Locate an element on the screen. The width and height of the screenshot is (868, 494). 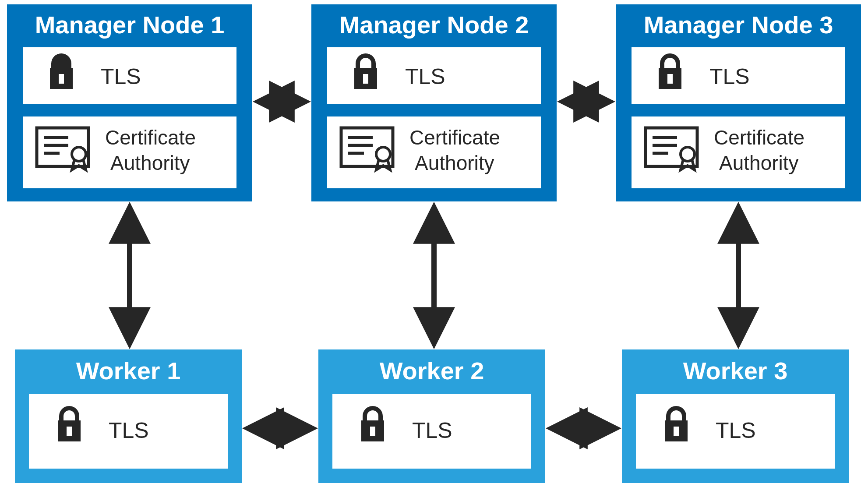
manager-1-title: Manager Node 1 is located at coordinates (130, 25).